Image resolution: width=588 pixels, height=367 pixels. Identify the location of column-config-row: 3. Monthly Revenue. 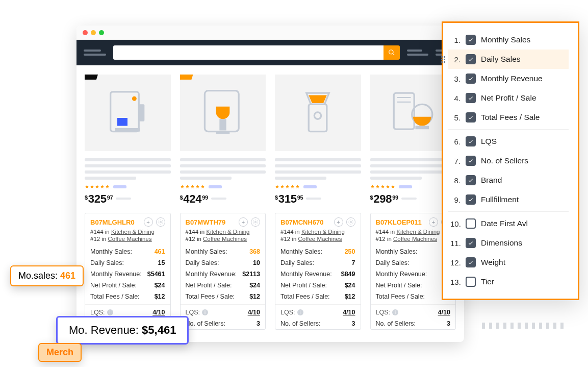
(508, 79).